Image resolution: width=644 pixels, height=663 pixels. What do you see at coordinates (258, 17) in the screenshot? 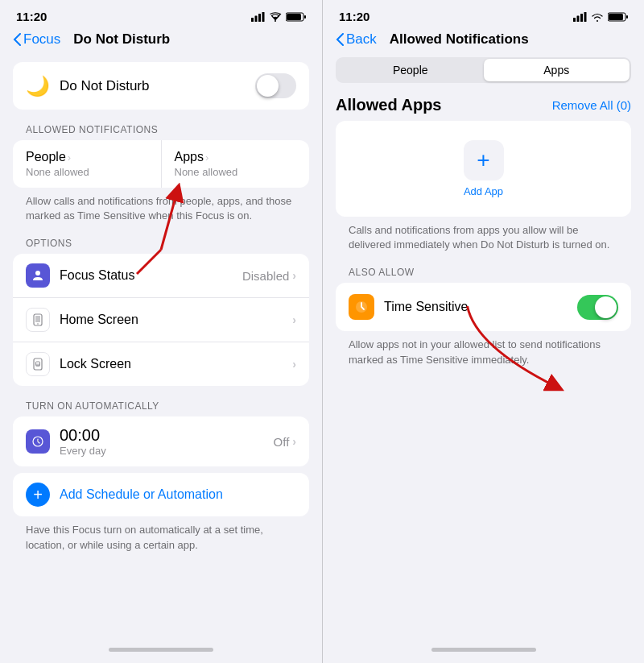
I see `signal-icon` at bounding box center [258, 17].